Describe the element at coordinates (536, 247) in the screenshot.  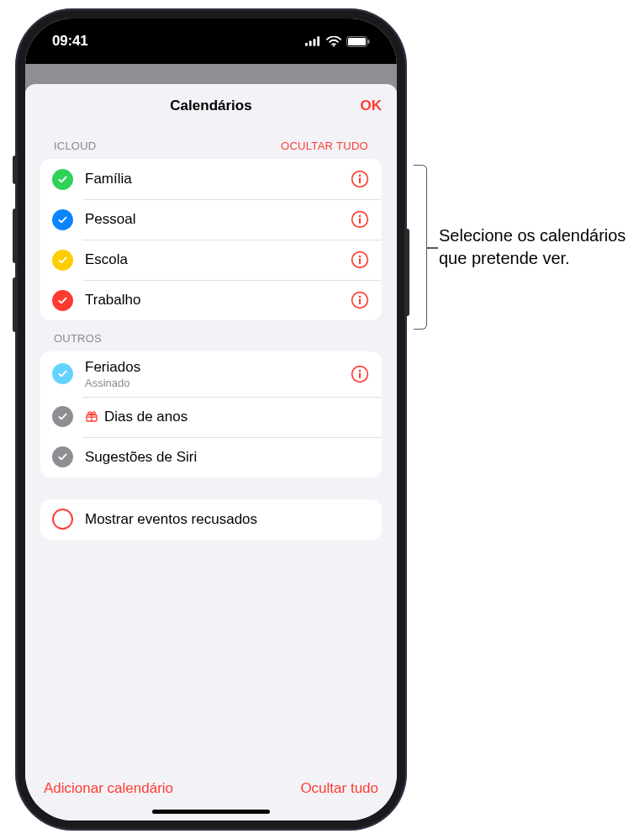
I see `callout-text: Selecione os calendários que pretende ve…` at that location.